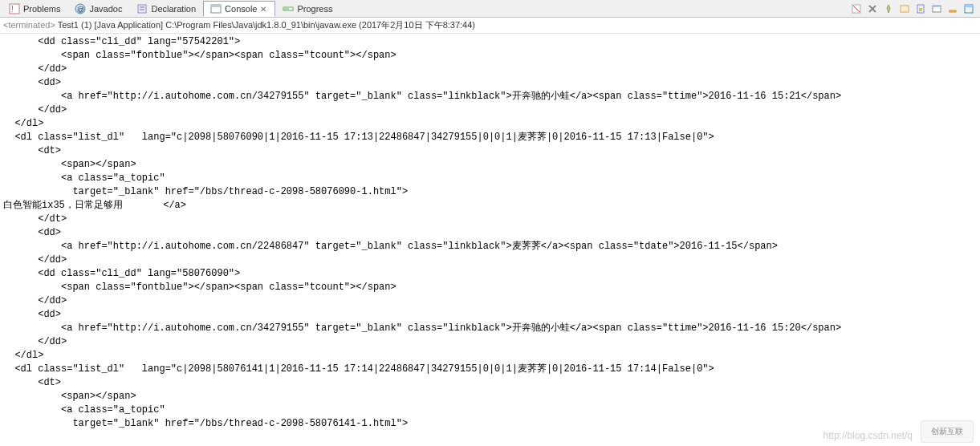  What do you see at coordinates (947, 432) in the screenshot?
I see `logo-text: 创新互联` at bounding box center [947, 432].